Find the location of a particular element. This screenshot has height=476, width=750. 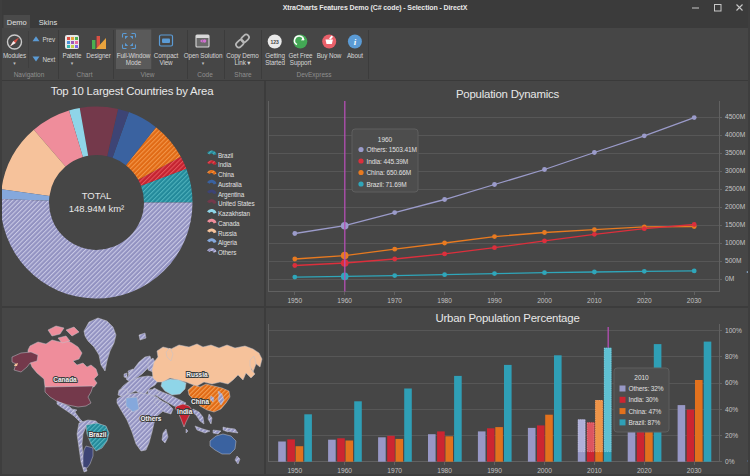

svg-text: 148.94M km² is located at coordinates (96, 208).